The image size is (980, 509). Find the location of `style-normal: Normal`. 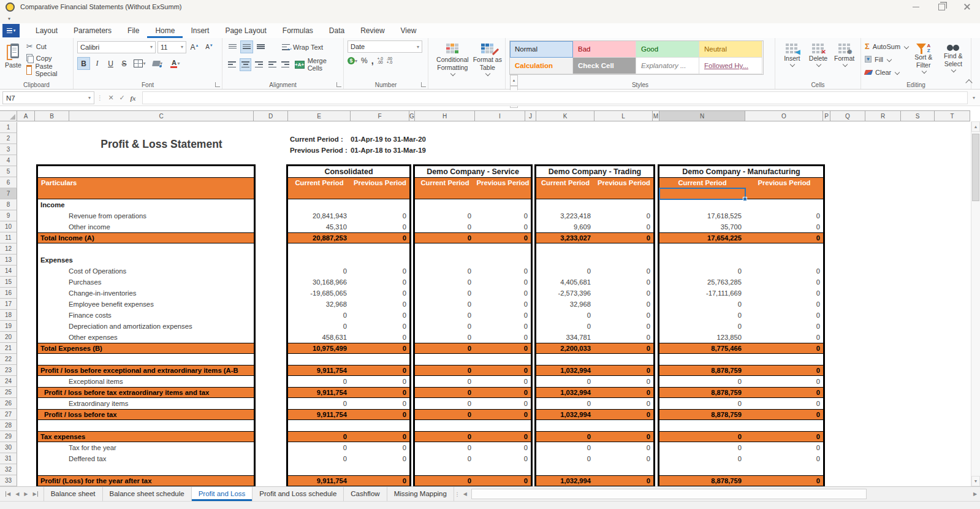

style-normal: Normal is located at coordinates (542, 49).